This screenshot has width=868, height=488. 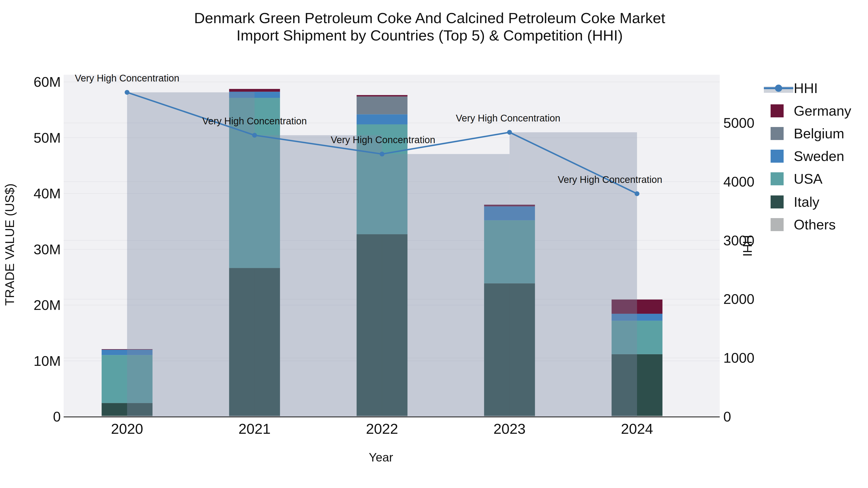 I want to click on hhi-marker-2020, so click(x=127, y=92).